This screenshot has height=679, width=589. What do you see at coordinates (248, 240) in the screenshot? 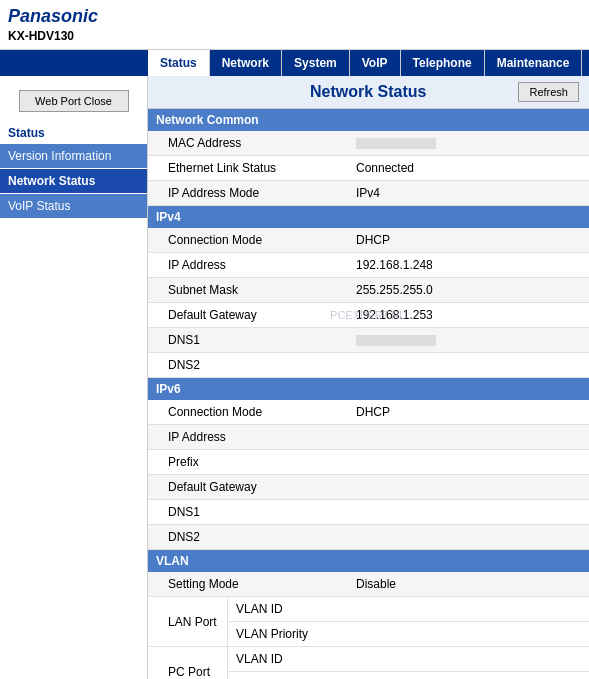
I see `label-connection-mode-ipv4: Connection Mode` at bounding box center [248, 240].